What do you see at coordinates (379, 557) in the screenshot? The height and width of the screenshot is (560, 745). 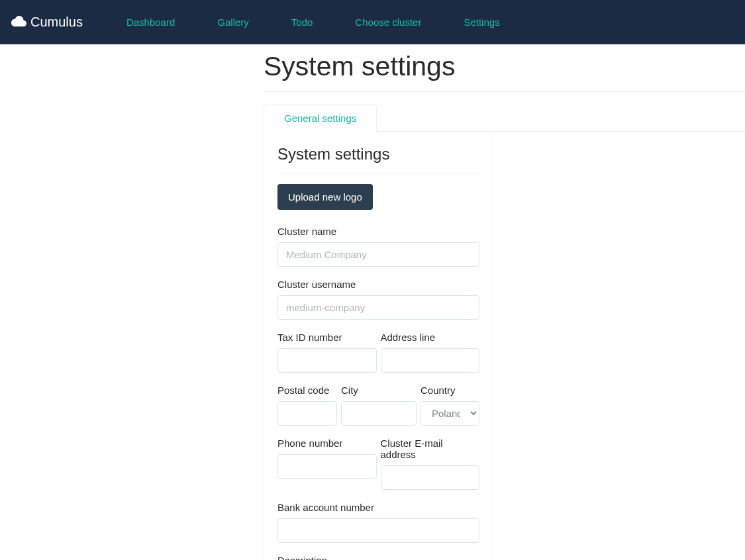 I see `field-description: Description` at bounding box center [379, 557].